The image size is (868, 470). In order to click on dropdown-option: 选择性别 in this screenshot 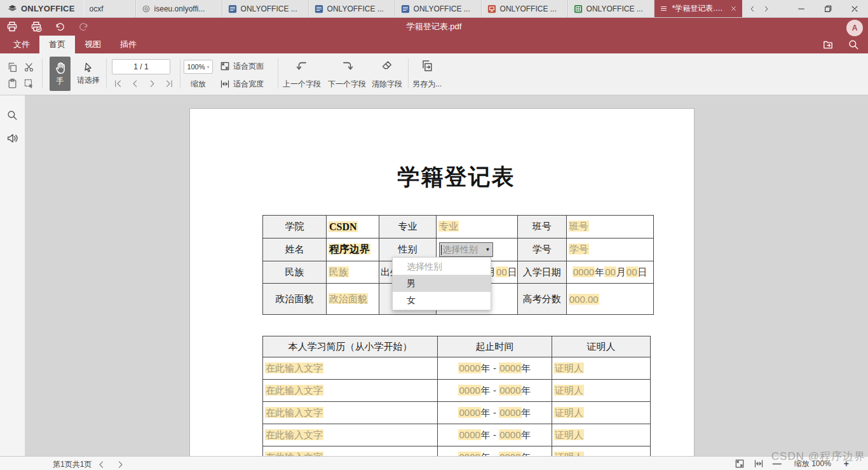, I will do `click(442, 266)`.